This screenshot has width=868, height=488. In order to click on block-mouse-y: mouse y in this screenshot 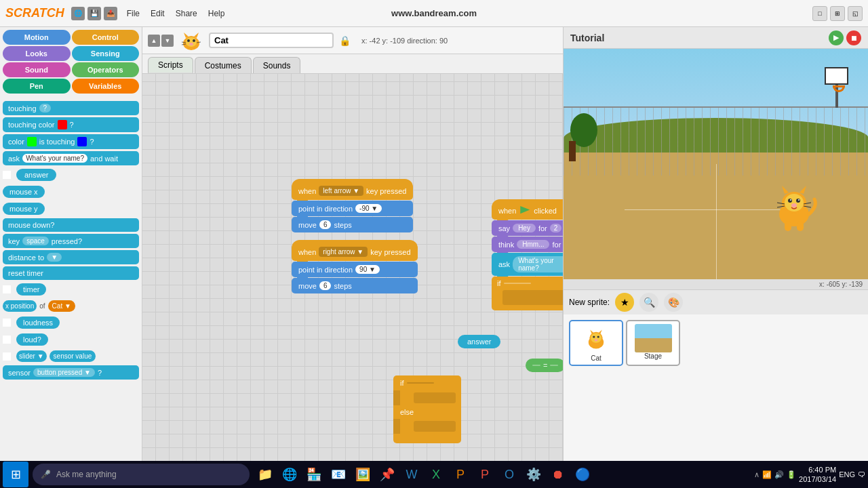, I will do `click(71, 209)`.